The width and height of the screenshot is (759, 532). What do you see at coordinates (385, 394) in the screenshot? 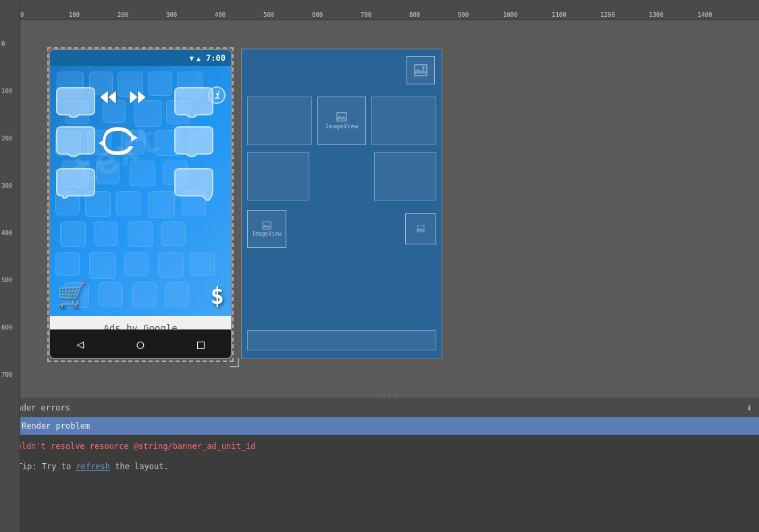
I see `dots-indicator: .....` at bounding box center [385, 394].